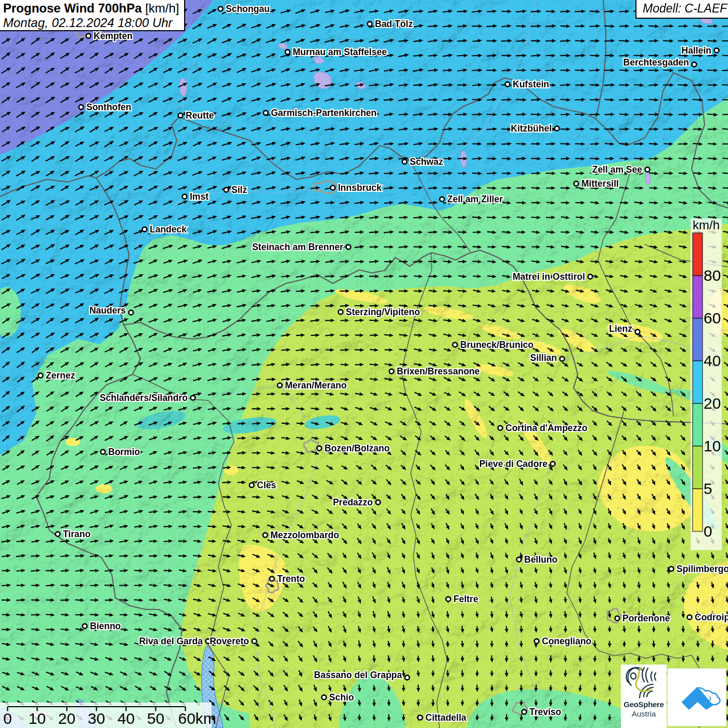 This screenshot has width=728, height=728. What do you see at coordinates (362, 675) in the screenshot?
I see `city: Bassano del Grappa` at bounding box center [362, 675].